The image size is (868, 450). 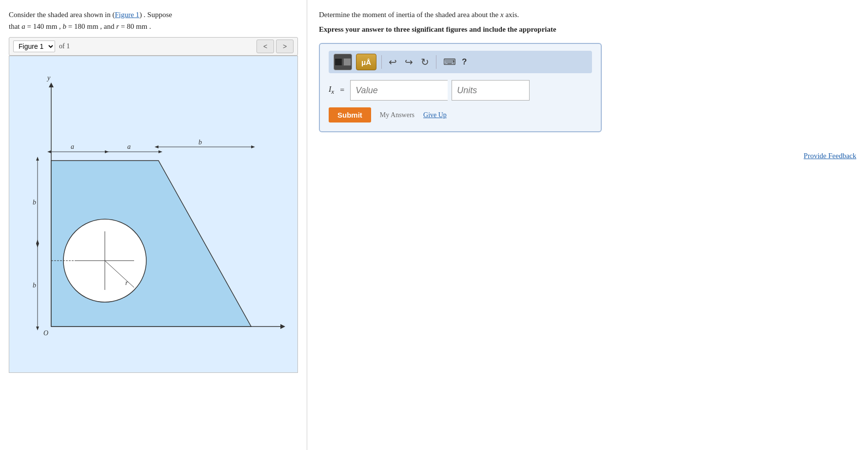 What do you see at coordinates (460, 88) in the screenshot?
I see `answer-box: μÅ ↩ ↪ ↻ ⌨` at bounding box center [460, 88].